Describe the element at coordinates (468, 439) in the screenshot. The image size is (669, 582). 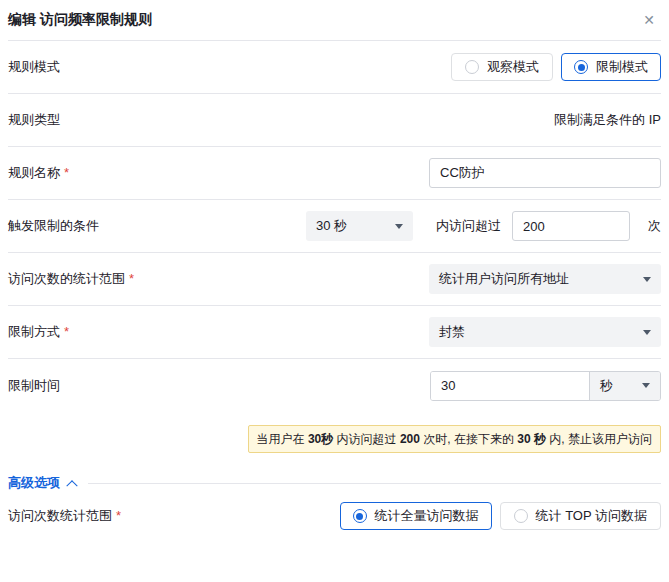
I see `summary-text: 次时, 在接下来的` at that location.